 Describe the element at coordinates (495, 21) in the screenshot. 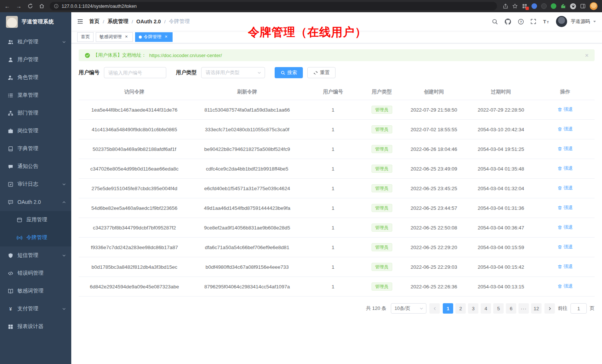

I see `search-icon` at that location.